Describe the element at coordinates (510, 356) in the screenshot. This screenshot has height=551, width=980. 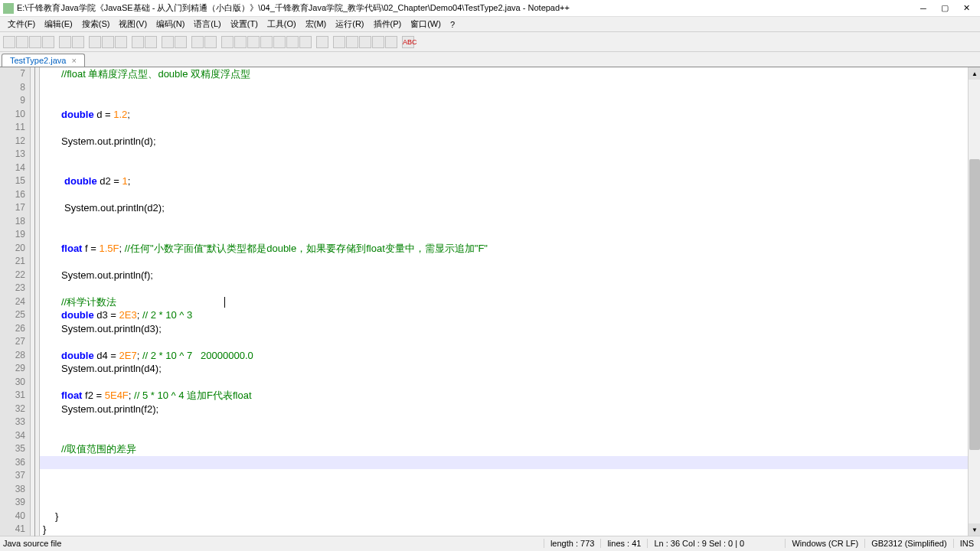
I see `code-line: double d4 = 2E7; // 2 * 10 ^ 7 20000000.…` at that location.